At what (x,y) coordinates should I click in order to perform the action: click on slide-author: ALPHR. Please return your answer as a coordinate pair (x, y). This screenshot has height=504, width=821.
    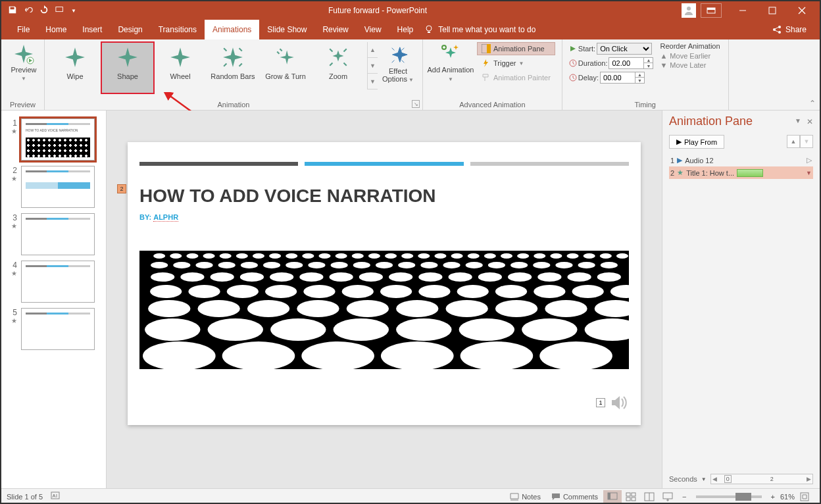
    Looking at the image, I should click on (166, 217).